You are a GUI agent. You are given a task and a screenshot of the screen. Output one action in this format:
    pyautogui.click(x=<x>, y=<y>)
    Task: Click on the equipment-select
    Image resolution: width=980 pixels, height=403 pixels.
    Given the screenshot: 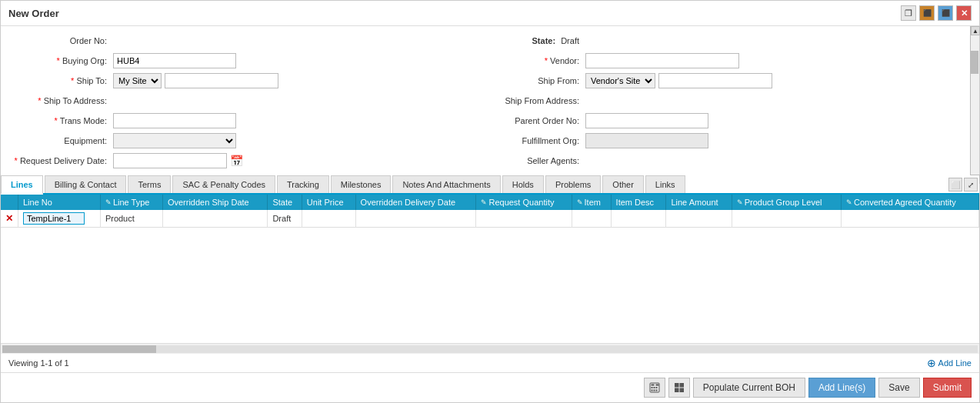 What is the action you would take?
    pyautogui.click(x=175, y=141)
    